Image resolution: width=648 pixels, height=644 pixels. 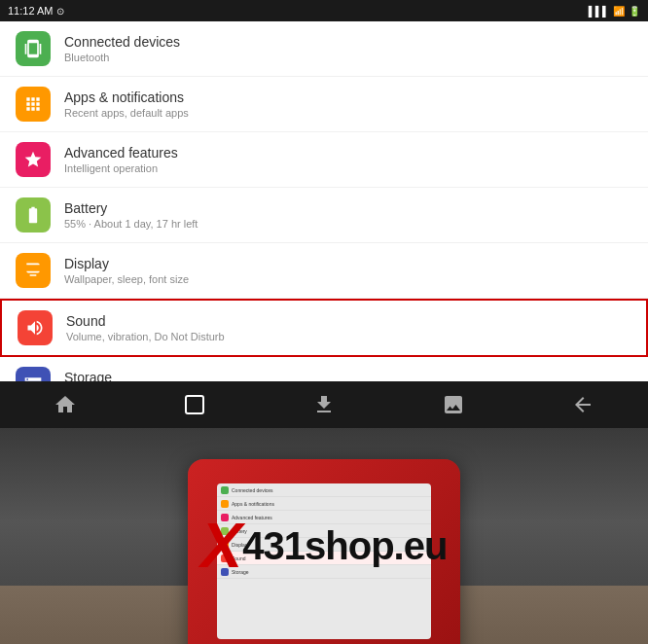 What do you see at coordinates (324, 531) in the screenshot?
I see `device-mini-row-4: Battery` at bounding box center [324, 531].